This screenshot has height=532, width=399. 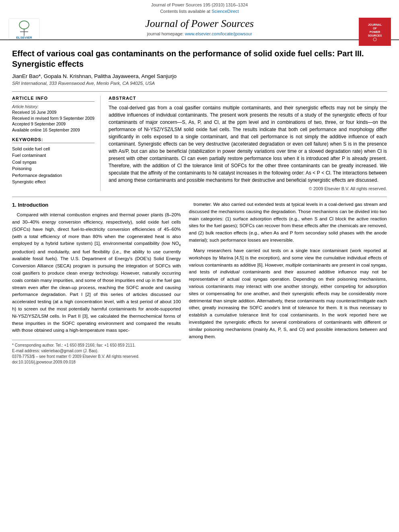 I want to click on footnote-section: * Corresponding author. Tel.: +1 650 859…, so click(x=97, y=352).